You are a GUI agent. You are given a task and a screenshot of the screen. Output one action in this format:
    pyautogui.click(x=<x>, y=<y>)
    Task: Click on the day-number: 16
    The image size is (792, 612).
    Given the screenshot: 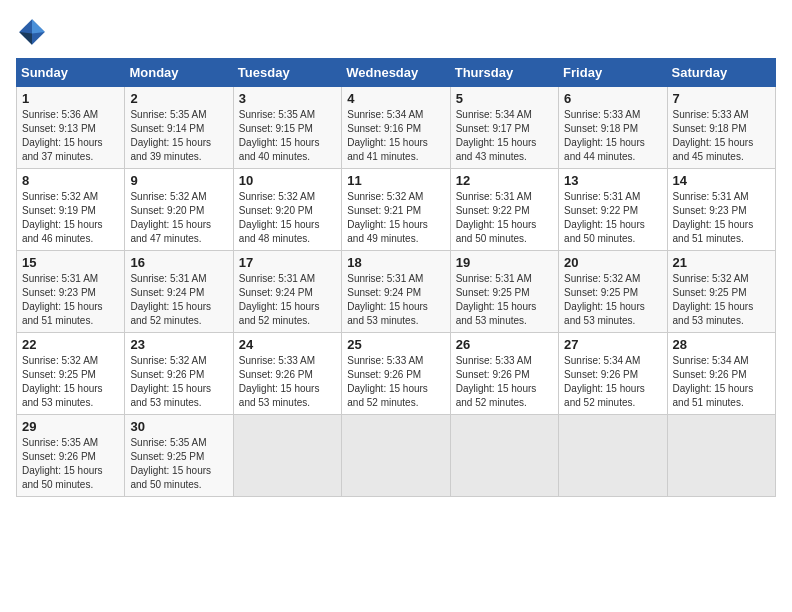 What is the action you would take?
    pyautogui.click(x=178, y=262)
    